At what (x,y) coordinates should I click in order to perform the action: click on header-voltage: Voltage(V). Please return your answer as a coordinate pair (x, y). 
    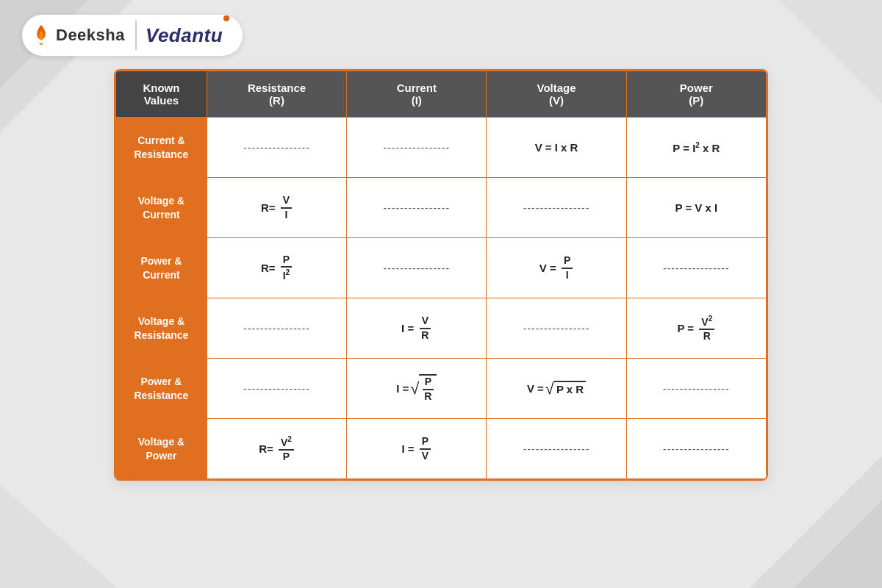
    Looking at the image, I should click on (556, 94).